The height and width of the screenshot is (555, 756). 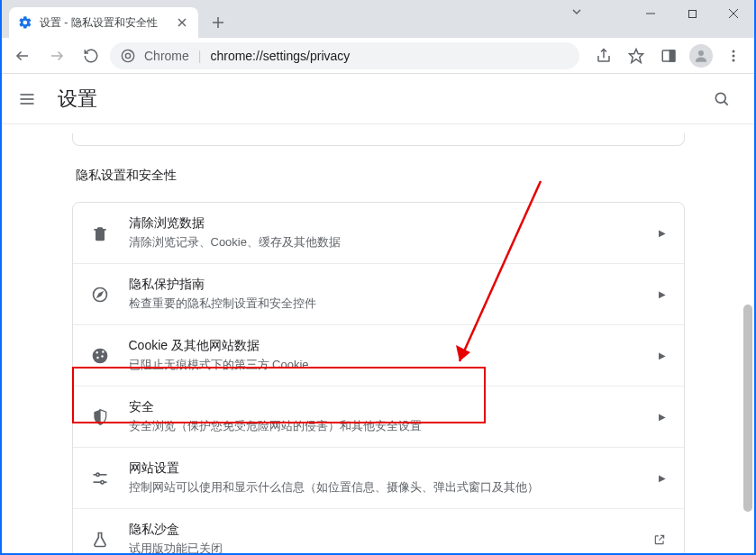 What do you see at coordinates (747, 340) in the screenshot?
I see `vertical-scrollbar` at bounding box center [747, 340].